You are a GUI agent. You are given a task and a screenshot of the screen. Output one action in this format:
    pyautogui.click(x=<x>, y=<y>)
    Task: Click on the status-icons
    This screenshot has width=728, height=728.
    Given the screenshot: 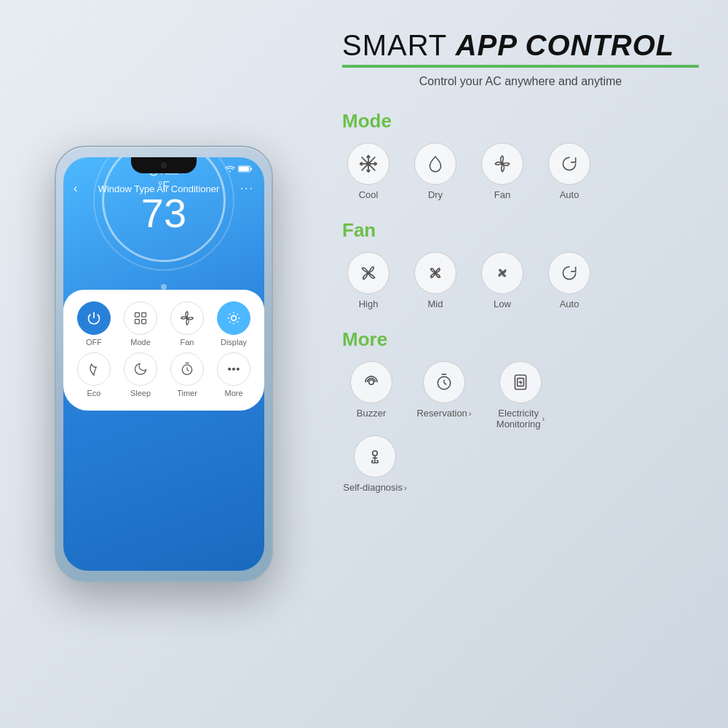 What is the action you would take?
    pyautogui.click(x=239, y=169)
    